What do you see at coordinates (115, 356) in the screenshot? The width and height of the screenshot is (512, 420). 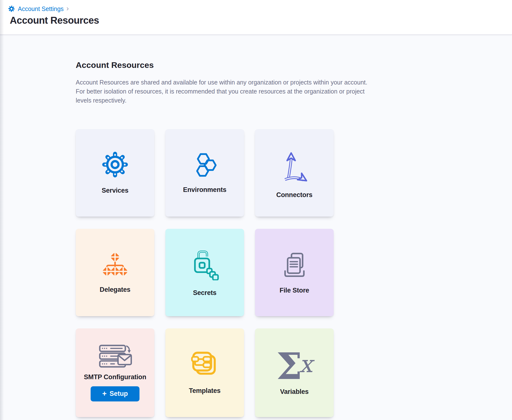 I see `mail-server-icon` at bounding box center [115, 356].